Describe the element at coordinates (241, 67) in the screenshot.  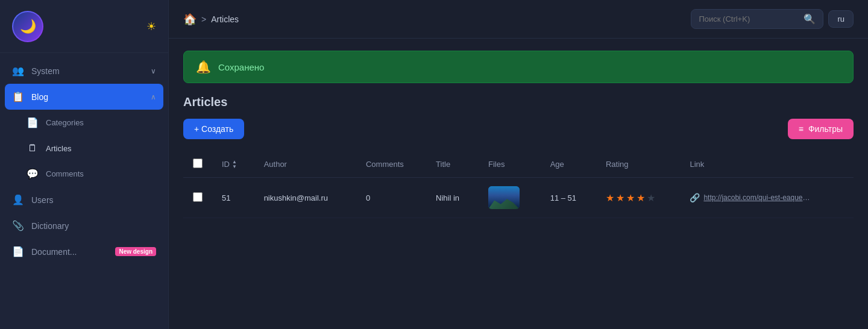
I see `notification-text: Сохранено` at that location.